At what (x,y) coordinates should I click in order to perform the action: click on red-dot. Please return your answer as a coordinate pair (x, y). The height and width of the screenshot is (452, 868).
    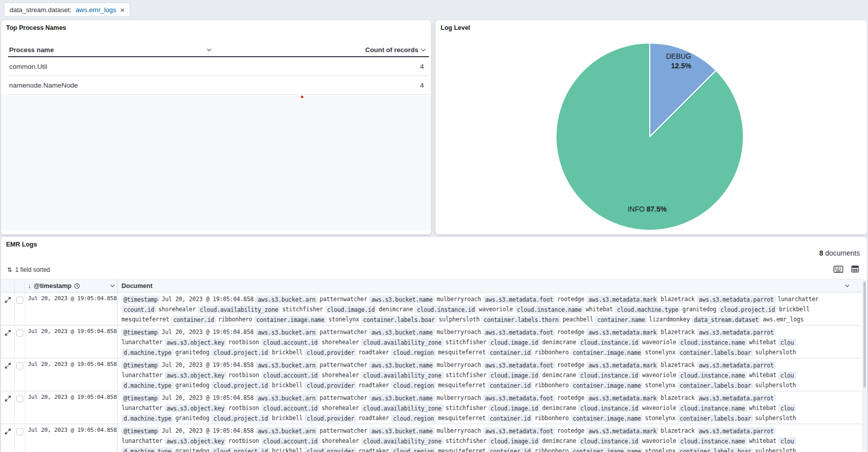
    Looking at the image, I should click on (302, 97).